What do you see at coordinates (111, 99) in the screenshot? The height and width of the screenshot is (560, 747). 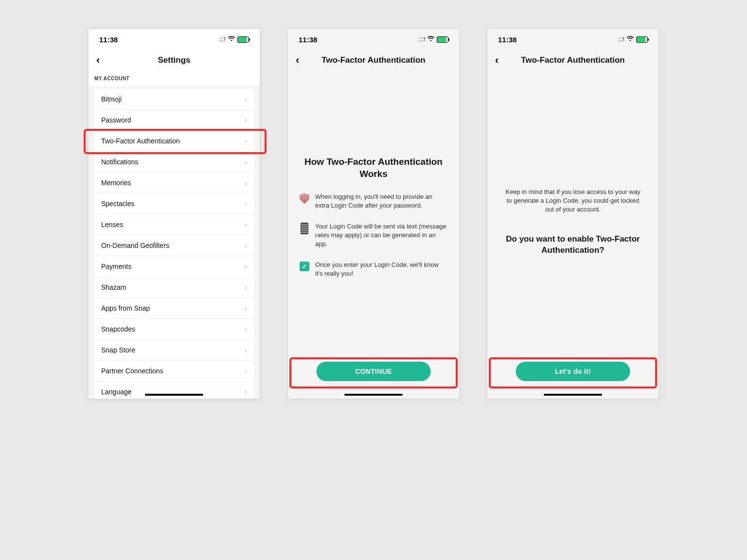 I see `row-label: Bitmoji` at bounding box center [111, 99].